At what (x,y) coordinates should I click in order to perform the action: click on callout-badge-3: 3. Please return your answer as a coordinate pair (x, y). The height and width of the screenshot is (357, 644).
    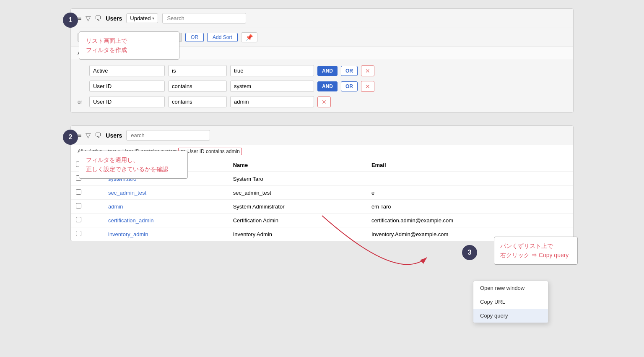
    Looking at the image, I should click on (470, 253).